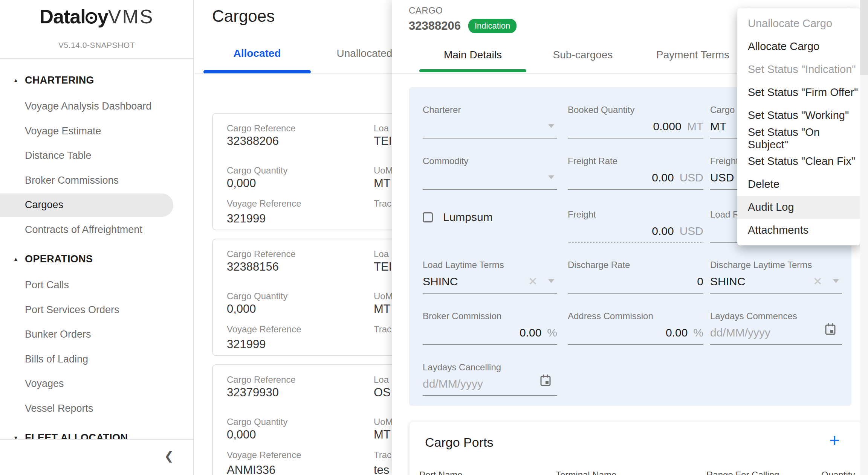 The height and width of the screenshot is (475, 868). I want to click on charterer-field: Charterer, so click(490, 110).